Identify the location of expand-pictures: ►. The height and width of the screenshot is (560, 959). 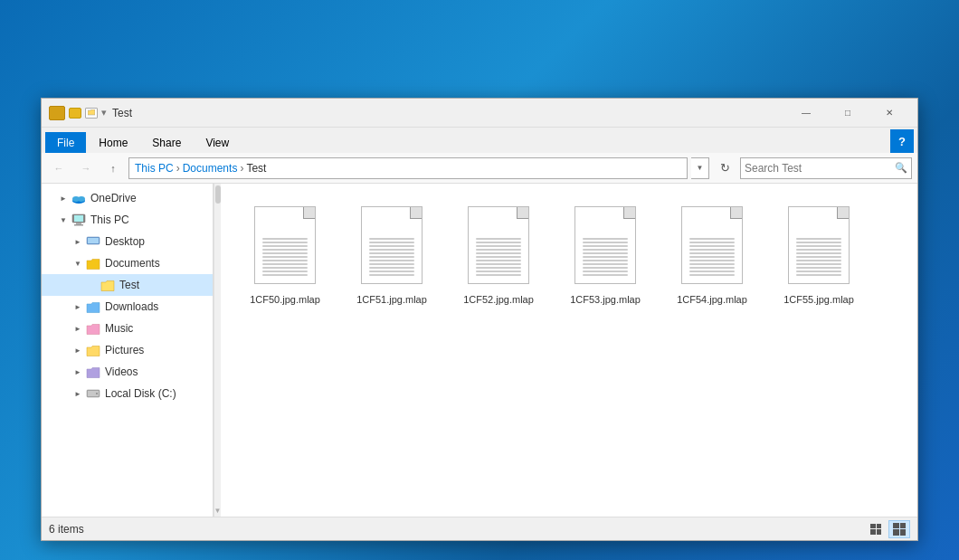
(78, 350).